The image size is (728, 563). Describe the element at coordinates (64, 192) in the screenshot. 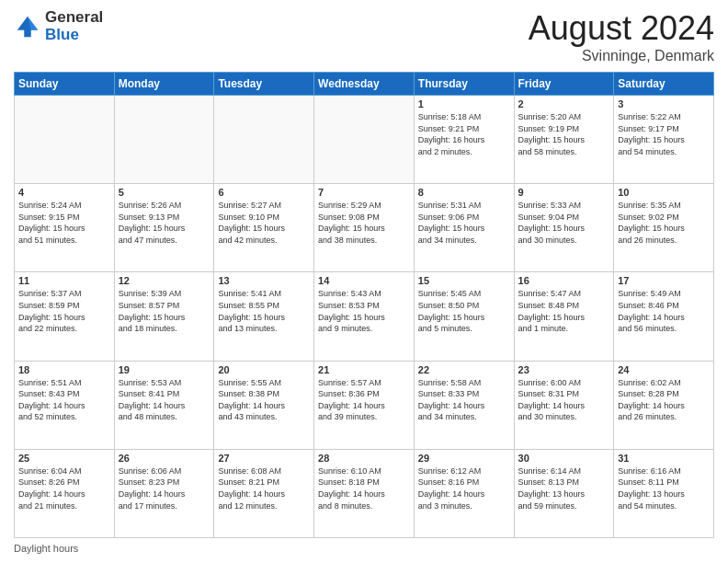

I see `day-number: 4` at that location.